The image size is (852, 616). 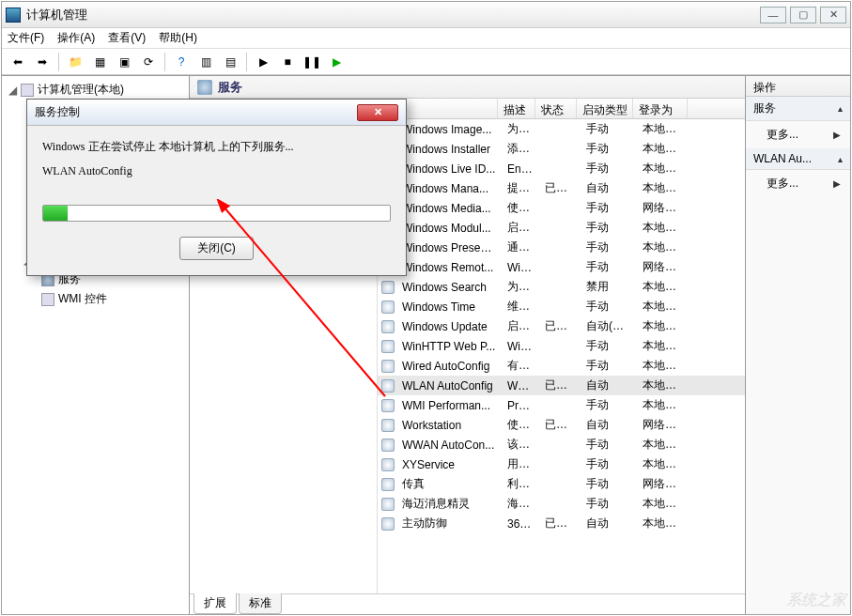 I want to click on service-row: 主动防御360...已启动自动本地系统, so click(x=562, y=524).